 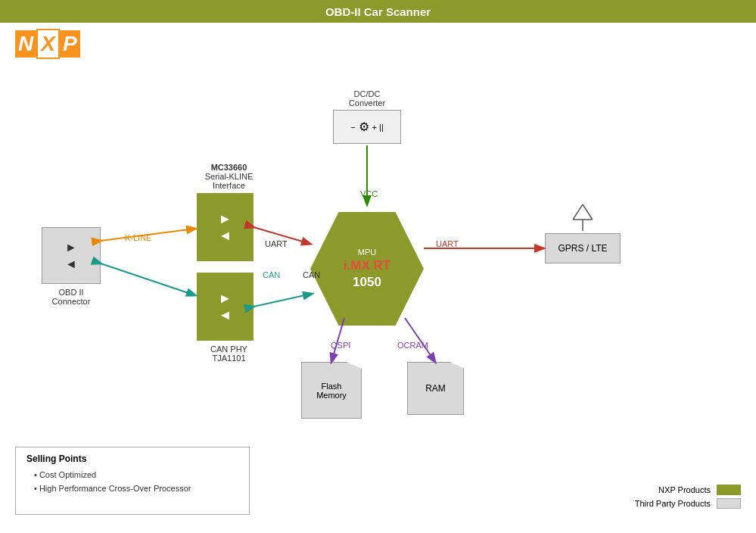 What do you see at coordinates (271, 275) in the screenshot?
I see `can-left-label: CAN` at bounding box center [271, 275].